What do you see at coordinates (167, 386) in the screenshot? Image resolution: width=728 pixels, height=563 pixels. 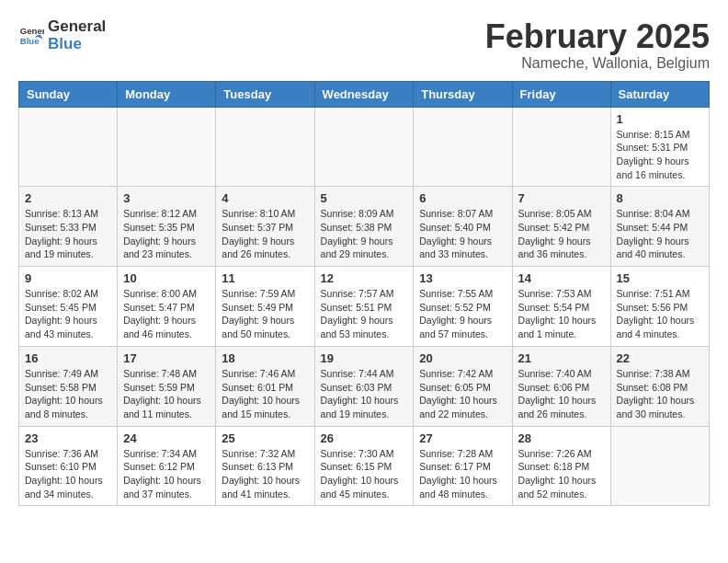 I see `calendar-cell: 17Sunrise: 7:48 AMSunset: 5:59 PMDayligh…` at bounding box center [167, 386].